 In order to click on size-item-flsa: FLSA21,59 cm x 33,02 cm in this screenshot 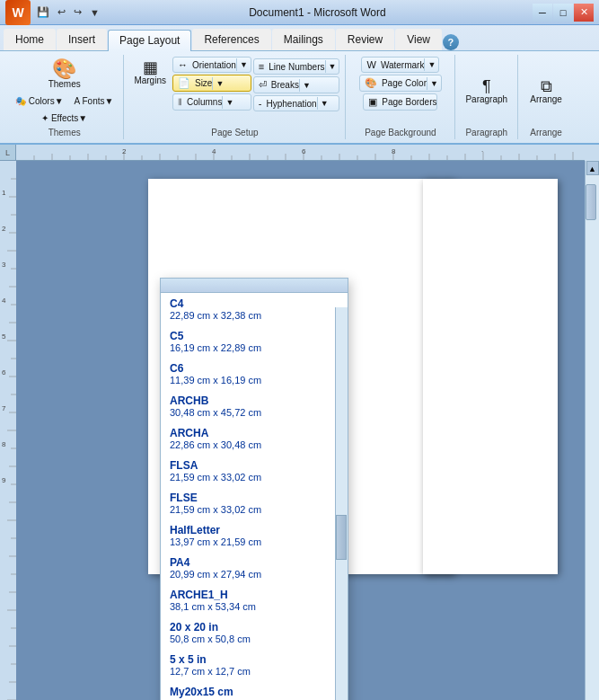, I will do `click(254, 471)`.